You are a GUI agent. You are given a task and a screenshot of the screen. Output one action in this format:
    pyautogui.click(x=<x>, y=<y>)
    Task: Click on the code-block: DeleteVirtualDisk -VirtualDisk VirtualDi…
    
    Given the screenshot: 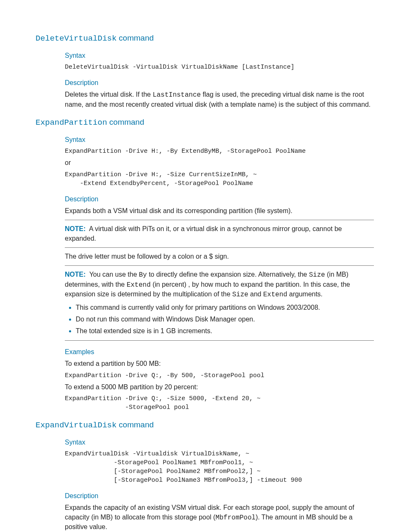 What is the action you would take?
    pyautogui.click(x=219, y=67)
    